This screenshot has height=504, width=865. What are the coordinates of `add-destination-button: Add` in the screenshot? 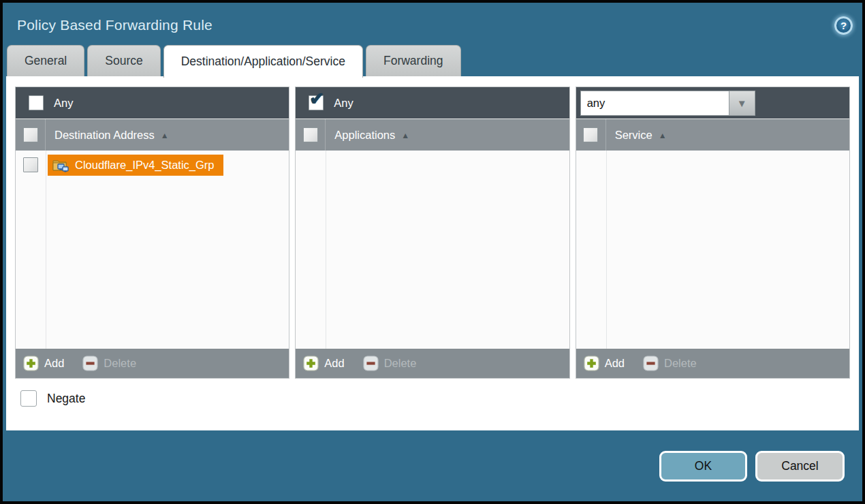 It's located at (44, 364).